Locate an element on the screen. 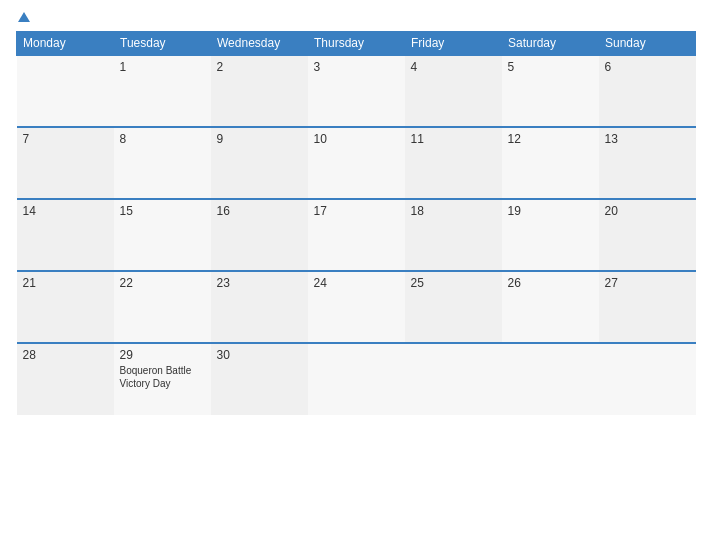 The width and height of the screenshot is (712, 550). day-number: 7 is located at coordinates (66, 139).